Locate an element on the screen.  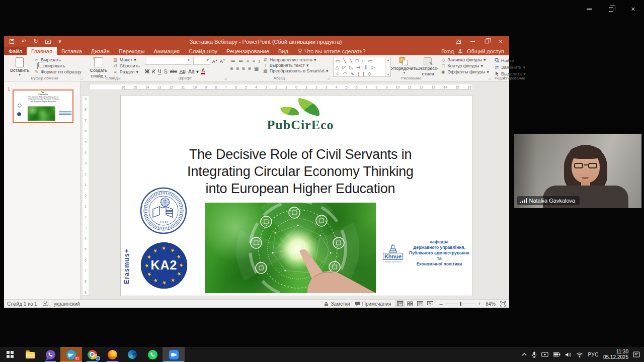
clock: 11:30 05.12.2025 is located at coordinates (616, 354).